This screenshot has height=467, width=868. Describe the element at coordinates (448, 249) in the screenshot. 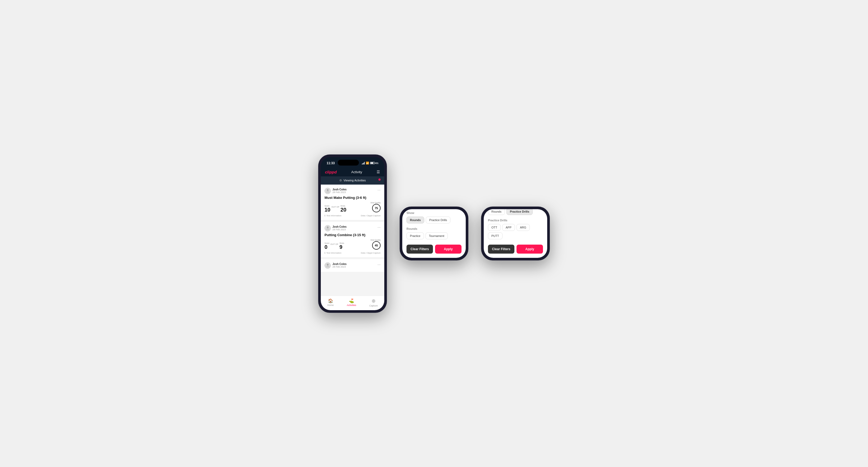

I see `apply-btn-2: Apply` at that location.